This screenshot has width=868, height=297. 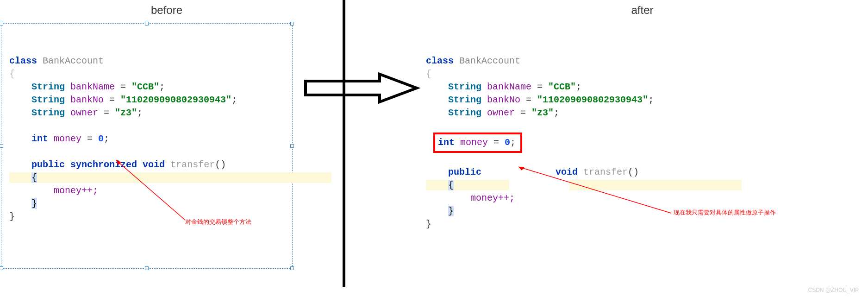 What do you see at coordinates (833, 290) in the screenshot?
I see `watermark: CSDN @ZHOU_VIP` at bounding box center [833, 290].